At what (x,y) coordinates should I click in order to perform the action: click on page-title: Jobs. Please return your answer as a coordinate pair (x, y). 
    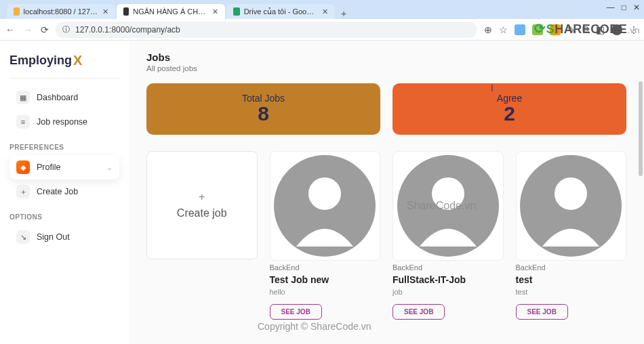
    Looking at the image, I should click on (386, 57).